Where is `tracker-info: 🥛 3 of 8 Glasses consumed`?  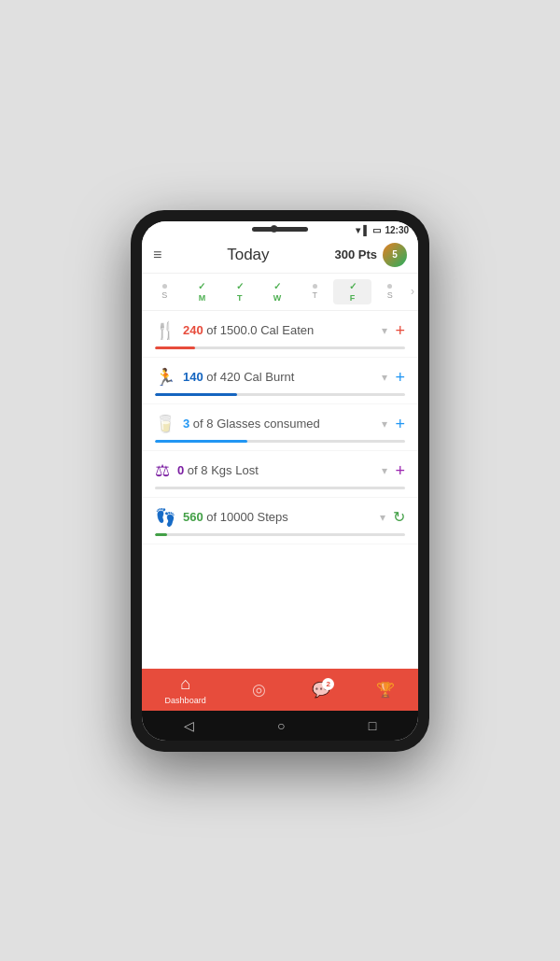 tracker-info: 🥛 3 of 8 Glasses consumed is located at coordinates (237, 424).